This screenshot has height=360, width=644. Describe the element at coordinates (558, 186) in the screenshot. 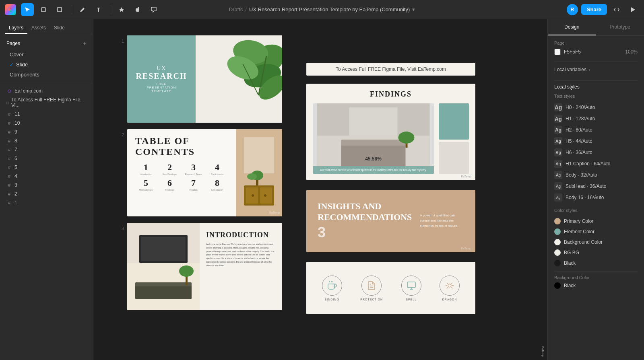

I see `text-style-icon-subhead: Ag` at that location.